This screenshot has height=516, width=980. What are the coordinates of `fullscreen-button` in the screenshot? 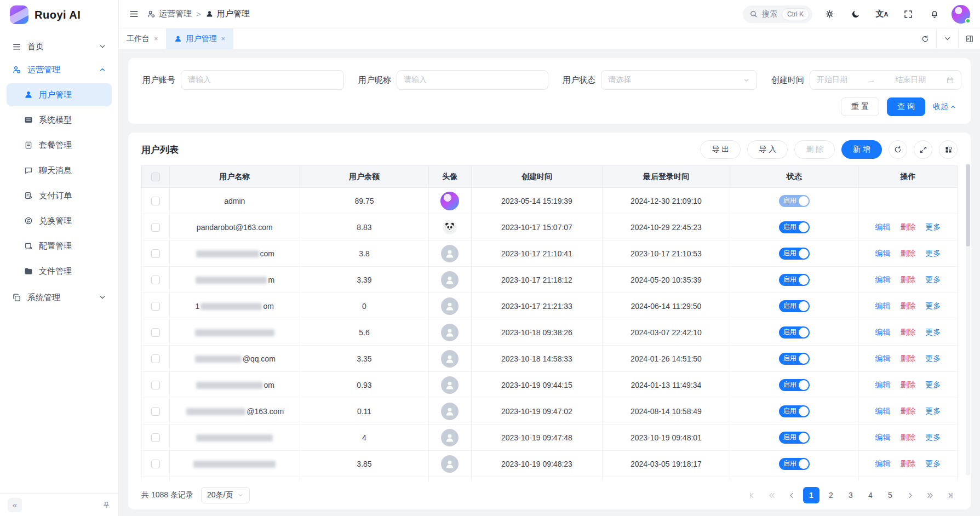 It's located at (908, 14).